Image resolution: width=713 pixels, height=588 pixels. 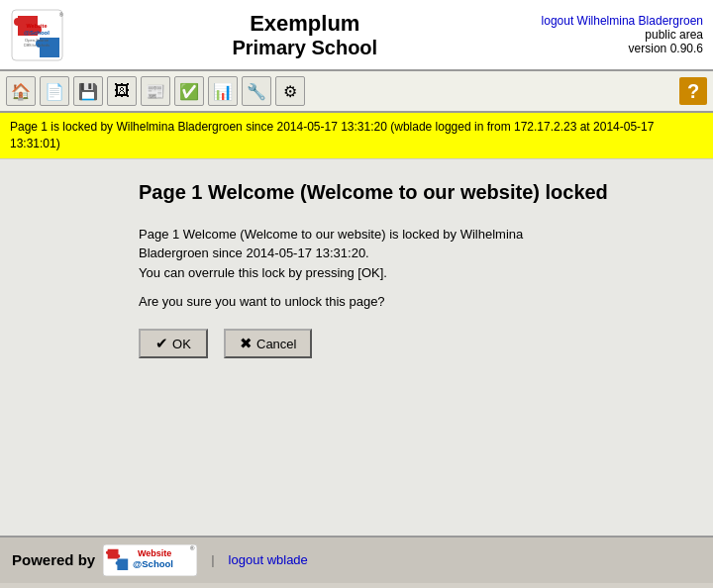 I want to click on header: Website @School Open-Source CMS for Scho…, so click(x=356, y=36).